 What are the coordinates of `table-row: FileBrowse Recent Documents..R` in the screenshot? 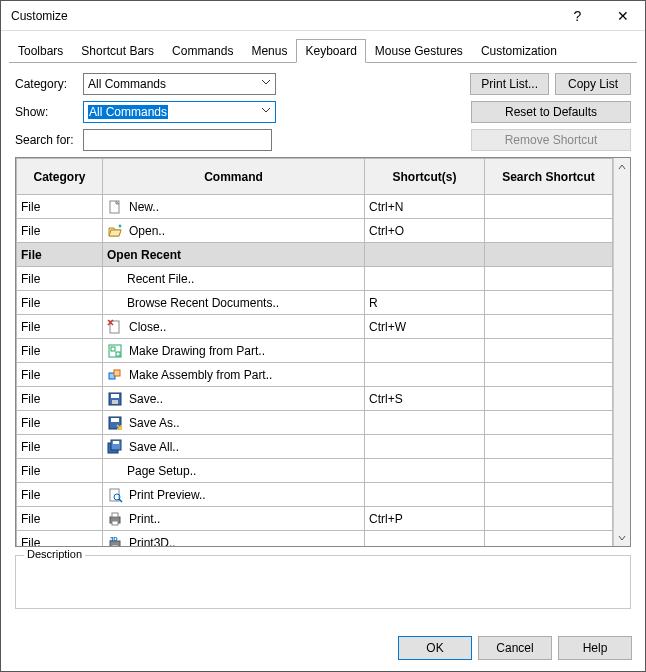 It's located at (315, 303).